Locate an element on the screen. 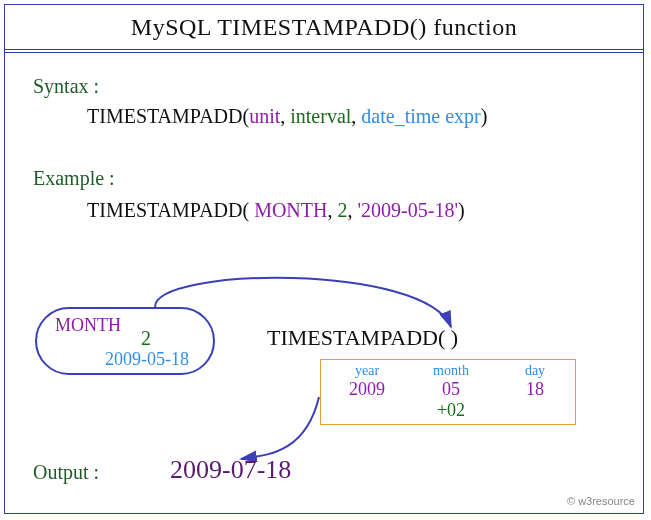 The width and height of the screenshot is (651, 520). example-label: Example : is located at coordinates (74, 178).